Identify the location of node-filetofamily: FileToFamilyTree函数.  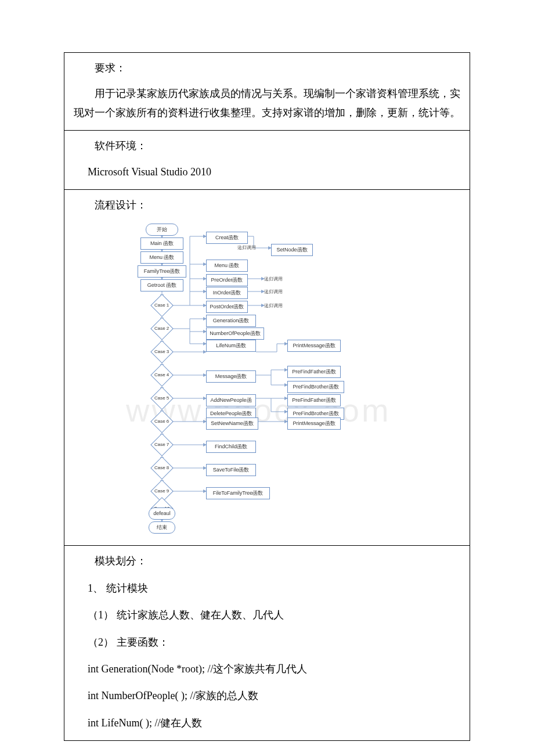
(238, 493).